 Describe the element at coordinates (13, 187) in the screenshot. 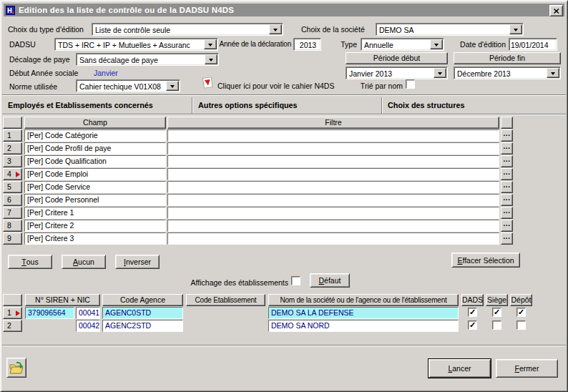

I see `row-number-cell: 5` at that location.